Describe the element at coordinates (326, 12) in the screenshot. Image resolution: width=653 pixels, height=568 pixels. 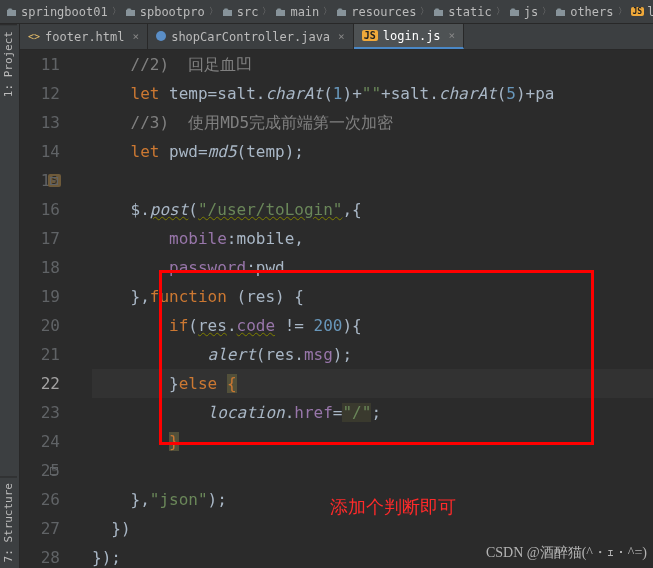
I see `breadcrumb: 🖿springboot01〉🖿spbootpro〉🖿src〉🖿main〉🖿res…` at that location.